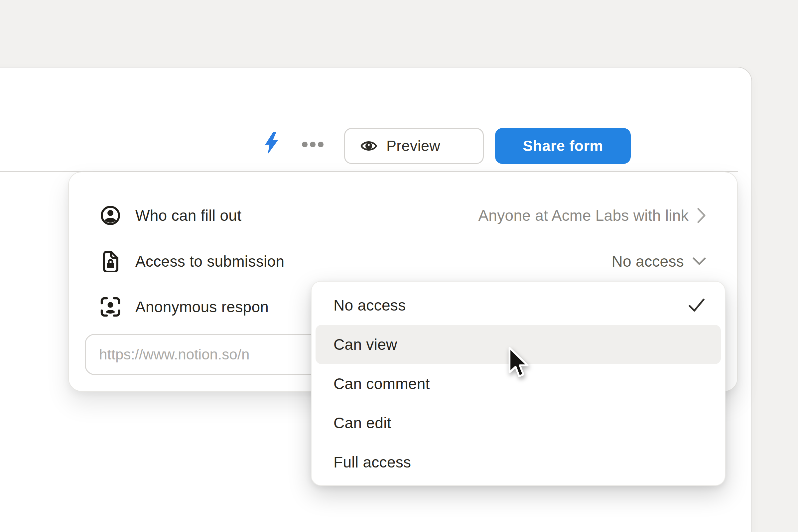  Describe the element at coordinates (659, 261) in the screenshot. I see `access-to-submission-value: No access` at that location.